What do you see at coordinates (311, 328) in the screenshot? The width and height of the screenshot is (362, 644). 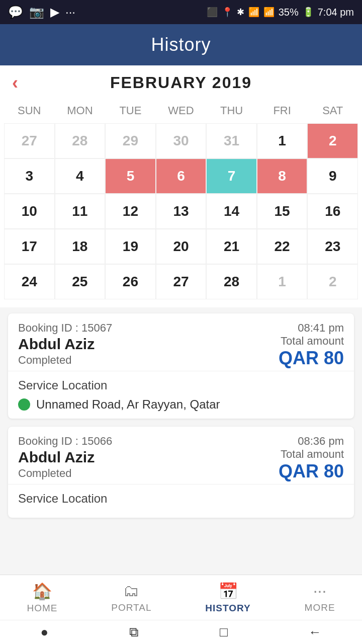 I see `booking-time-1: 08:41 pm` at bounding box center [311, 328].